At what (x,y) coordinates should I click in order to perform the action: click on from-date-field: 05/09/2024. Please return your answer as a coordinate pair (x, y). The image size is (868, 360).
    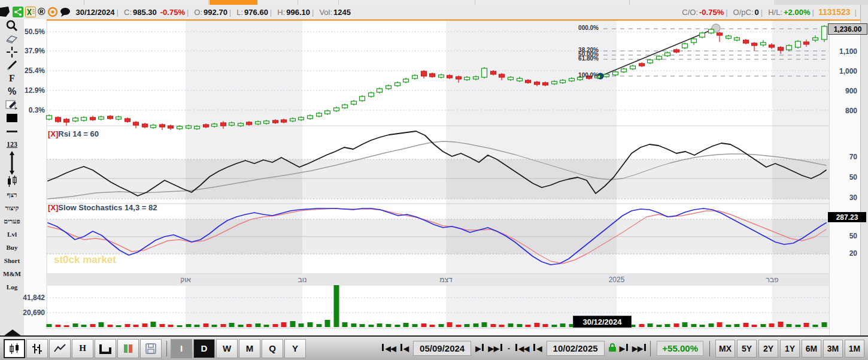
    Looking at the image, I should click on (442, 349).